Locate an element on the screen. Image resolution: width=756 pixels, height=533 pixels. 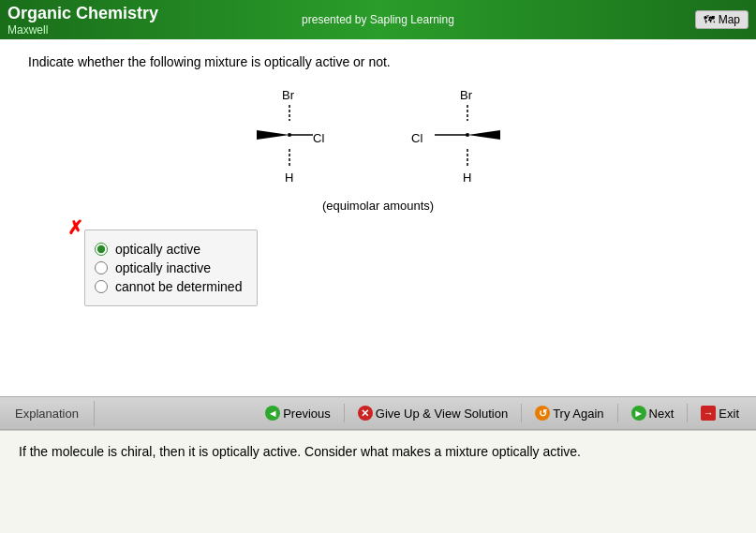
try-again-icon: ↺ is located at coordinates (542, 413).